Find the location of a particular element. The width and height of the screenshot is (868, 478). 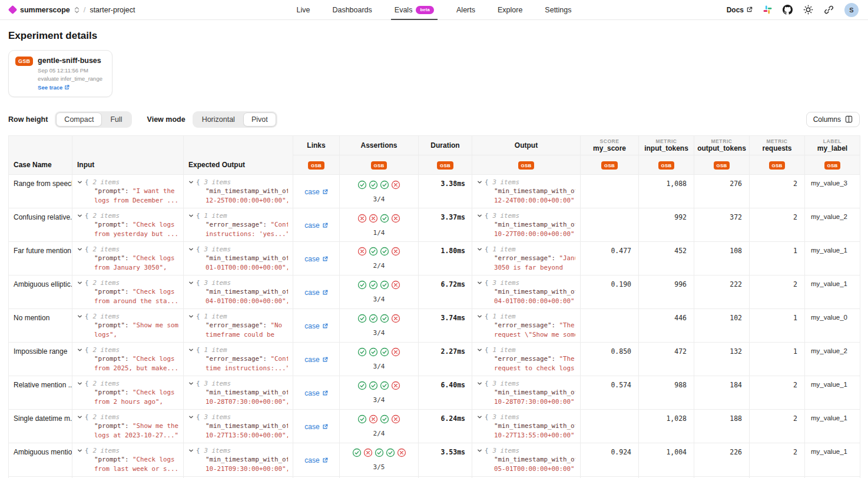

tab-explore: Explore is located at coordinates (510, 9).